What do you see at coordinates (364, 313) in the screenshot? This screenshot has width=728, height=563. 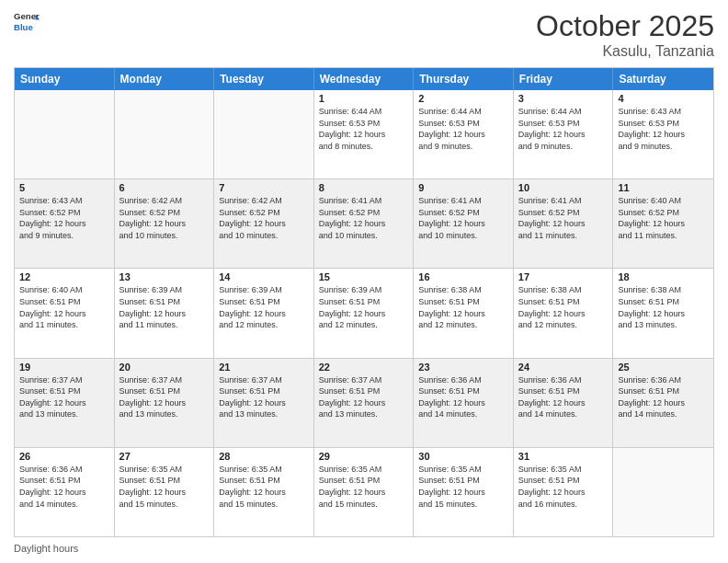 I see `calendar-cell: 15Sunrise: 6:39 AM Sunset: 6:51 PM Dayli…` at bounding box center [364, 313].